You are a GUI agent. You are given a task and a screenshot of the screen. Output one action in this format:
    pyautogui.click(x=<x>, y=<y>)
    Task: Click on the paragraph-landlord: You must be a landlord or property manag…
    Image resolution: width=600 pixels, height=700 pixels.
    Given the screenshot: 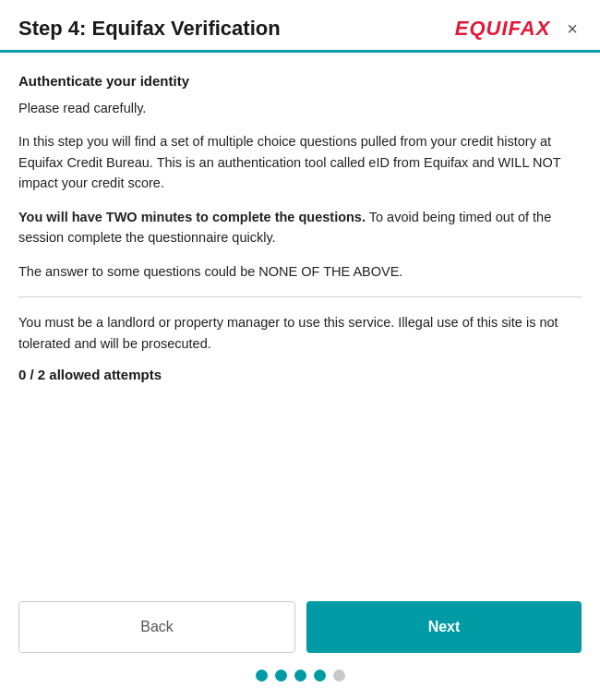 What is the action you would take?
    pyautogui.click(x=300, y=332)
    